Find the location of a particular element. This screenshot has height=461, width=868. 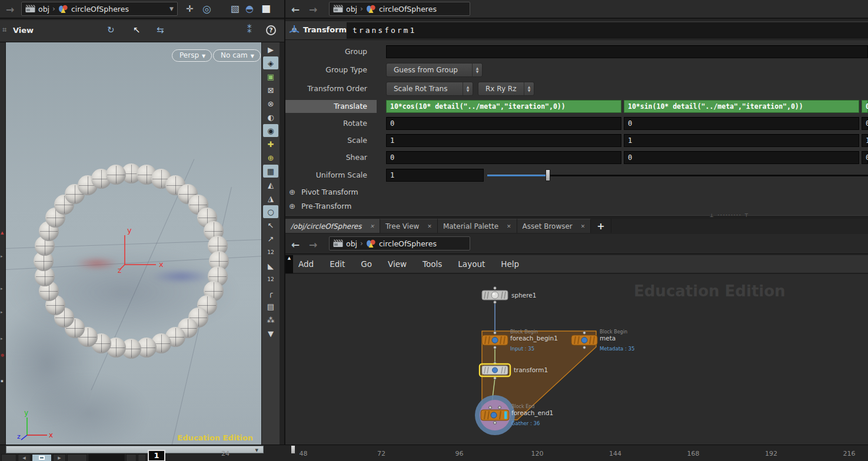

node-label: foreach_begin1 is located at coordinates (534, 339).